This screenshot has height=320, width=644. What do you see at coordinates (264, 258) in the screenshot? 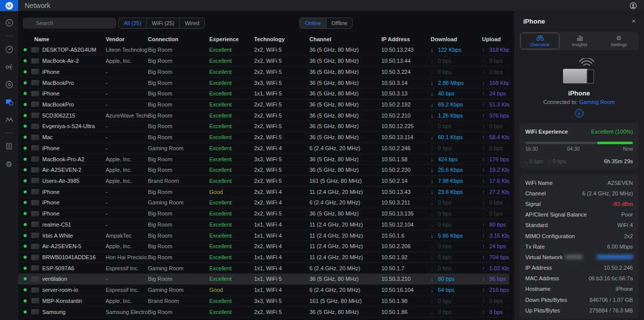
I see `table-row: BRWB01041ADDE16Hon Hai Precisio...Big Ro…` at bounding box center [264, 258].